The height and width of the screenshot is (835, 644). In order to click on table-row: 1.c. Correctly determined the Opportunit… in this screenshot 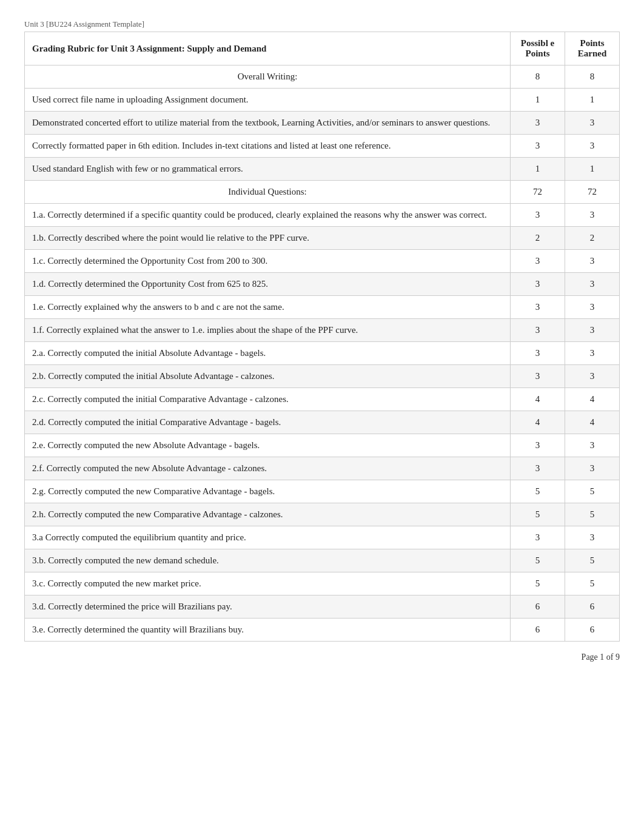, I will do `click(323, 261)`.